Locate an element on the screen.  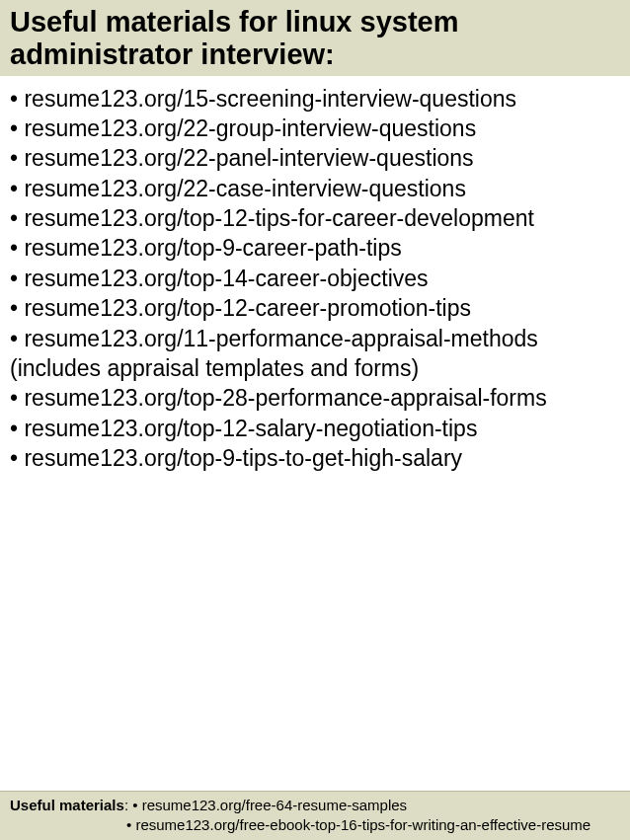
list-item: • resume123.org/top-12-tips-for-career-d… is located at coordinates (315, 218).